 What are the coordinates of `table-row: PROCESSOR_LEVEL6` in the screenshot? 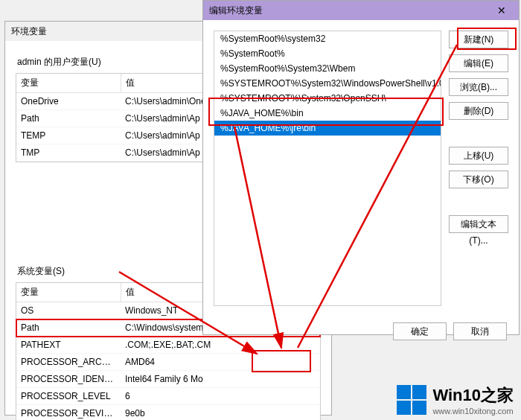 It's located at (168, 396).